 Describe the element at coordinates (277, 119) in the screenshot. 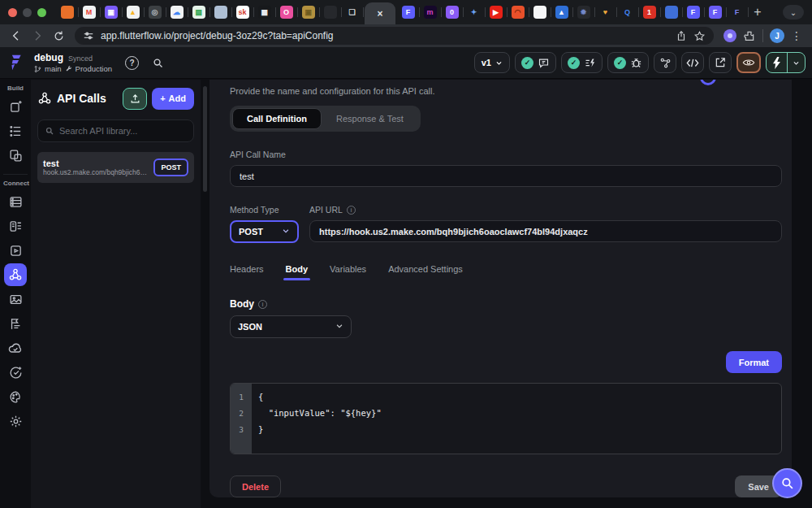

I see `tab-call-definition: Call Definition` at that location.